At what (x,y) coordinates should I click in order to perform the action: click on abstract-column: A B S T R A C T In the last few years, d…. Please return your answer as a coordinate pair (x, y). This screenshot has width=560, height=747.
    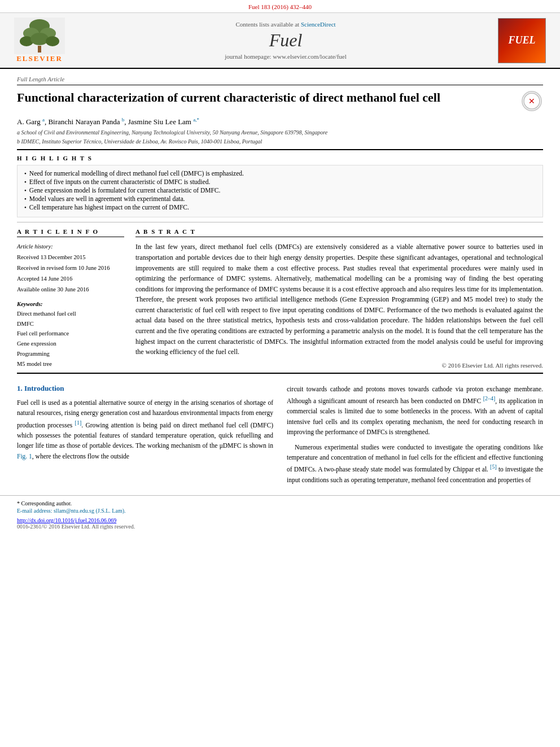
    Looking at the image, I should click on (339, 299).